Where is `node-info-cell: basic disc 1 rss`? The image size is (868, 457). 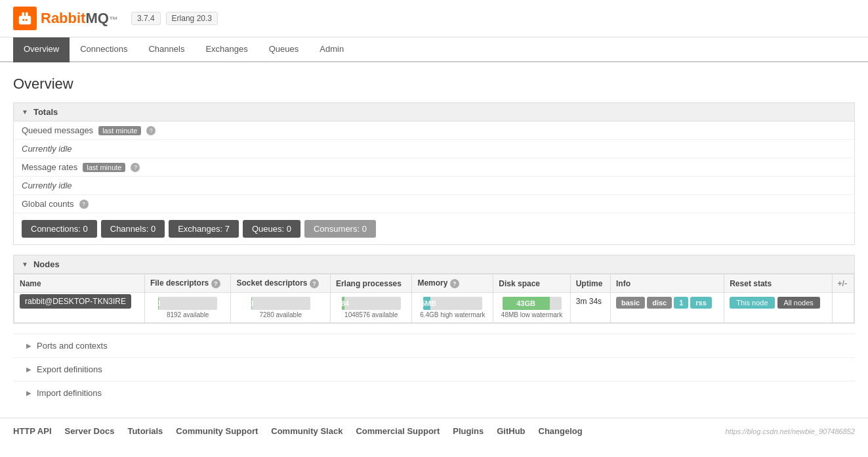
node-info-cell: basic disc 1 rss is located at coordinates (668, 308).